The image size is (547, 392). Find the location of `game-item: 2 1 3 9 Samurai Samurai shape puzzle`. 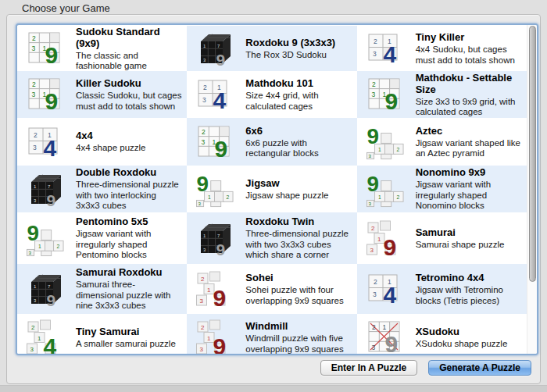

game-item: 2 1 3 9 Samurai Samurai shape puzzle is located at coordinates (442, 238).